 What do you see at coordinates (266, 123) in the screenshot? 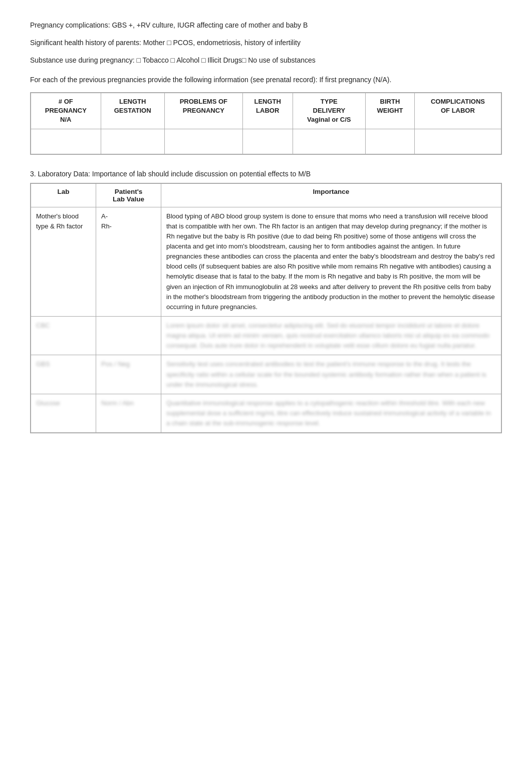
I see `pregnancy-table-container: # OF PREGNANCY N/A LENGTH GESTATION PROB…` at bounding box center [266, 123].